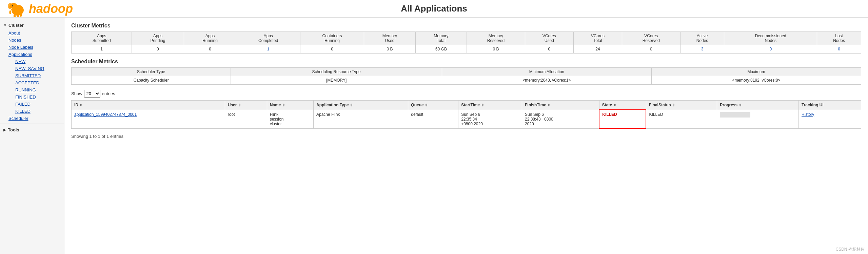 The height and width of the screenshot is (254, 868). I want to click on col-scheduling-resource-type: Scheduling Resource Type, so click(336, 72).